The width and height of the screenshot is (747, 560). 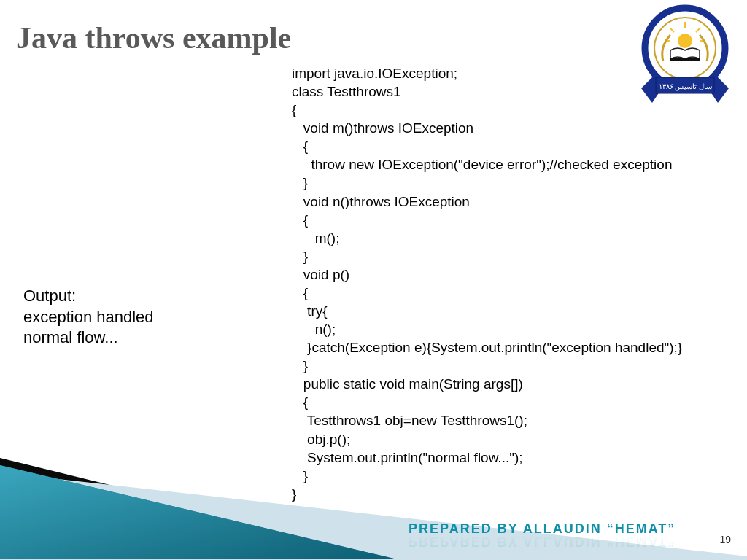 I want to click on output-line: exception handled, so click(x=89, y=318).